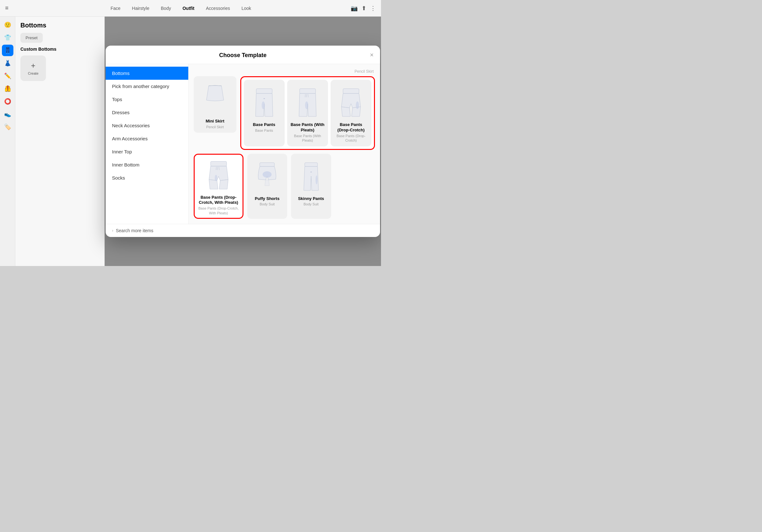 Image resolution: width=762 pixels, height=532 pixels. What do you see at coordinates (243, 144) in the screenshot?
I see `modal-body: Bottoms Pick from another category Tops …` at bounding box center [243, 144].